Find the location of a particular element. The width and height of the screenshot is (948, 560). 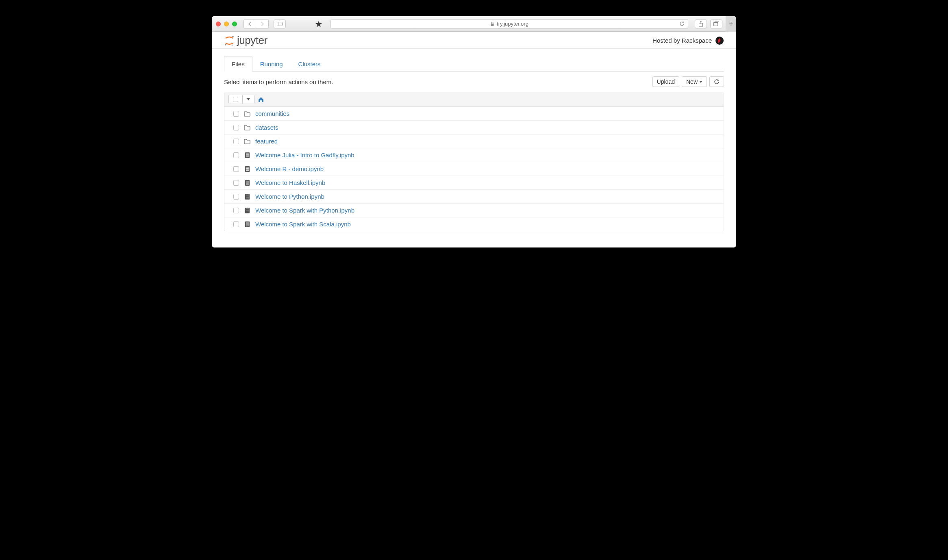

home-icon is located at coordinates (261, 100).